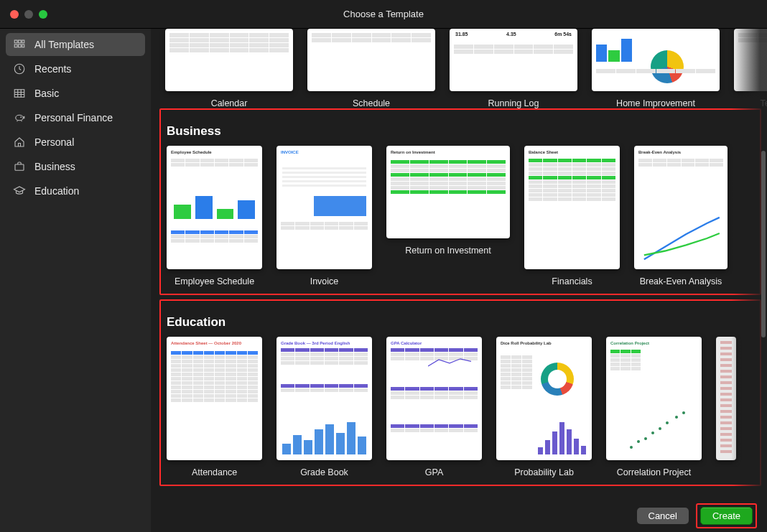  What do you see at coordinates (526, 343) in the screenshot?
I see `thumb-title: Dice Roll Probability Lab` at bounding box center [526, 343].